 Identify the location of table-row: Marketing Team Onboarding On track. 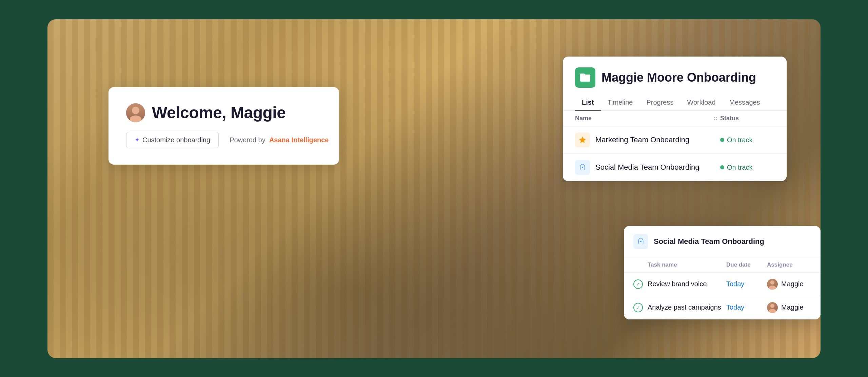
(675, 140).